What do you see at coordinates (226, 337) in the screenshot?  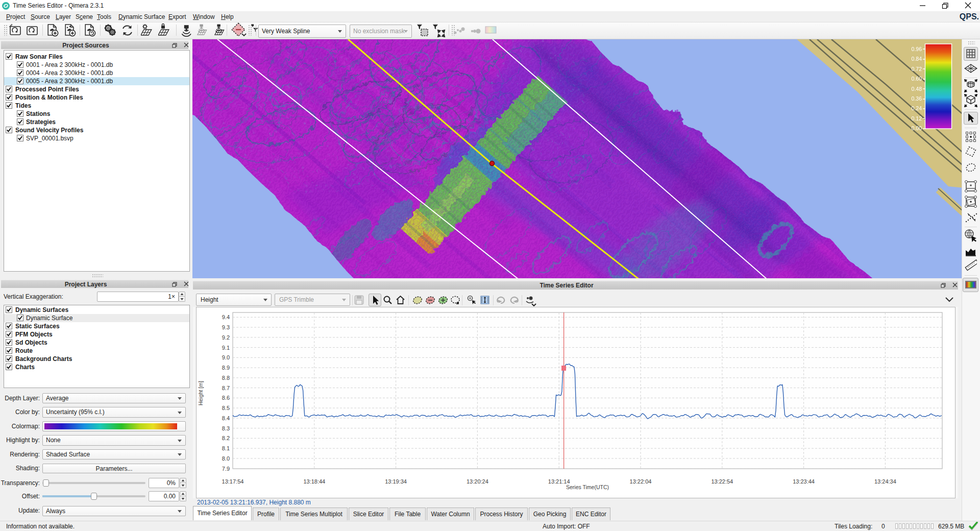 I see `svg-text: 9.2` at bounding box center [226, 337].